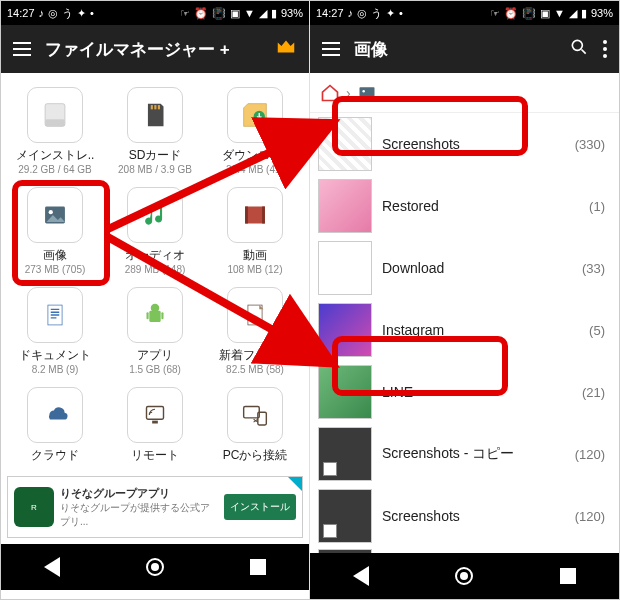  Describe the element at coordinates (155, 170) in the screenshot. I see `tile-sub: 208 MB / 3.9 GB` at that location.